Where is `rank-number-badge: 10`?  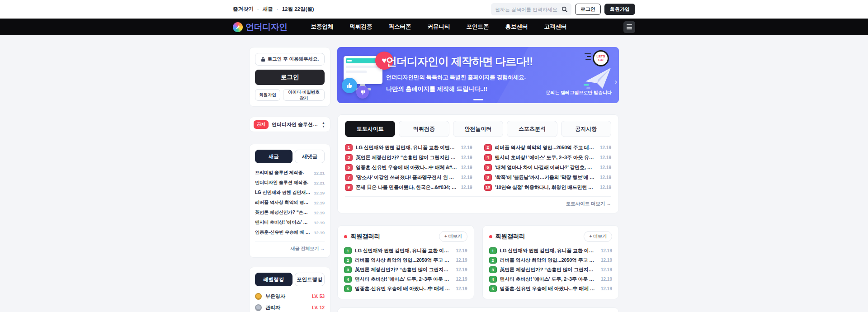
rank-number-badge: 10 is located at coordinates (488, 187).